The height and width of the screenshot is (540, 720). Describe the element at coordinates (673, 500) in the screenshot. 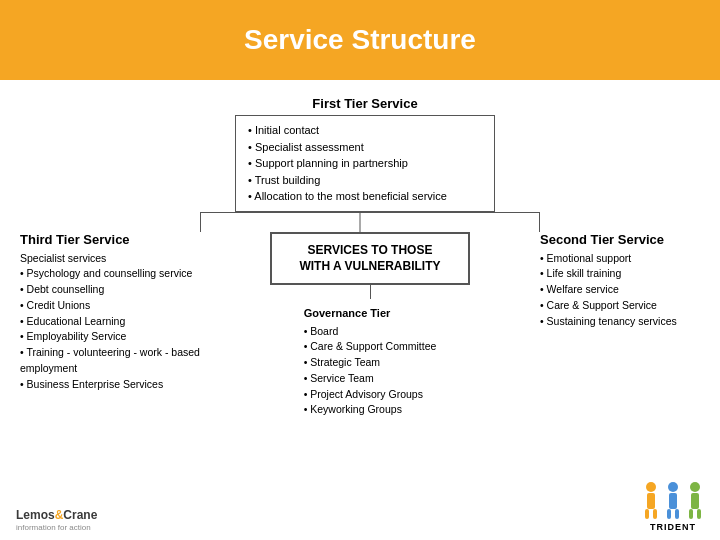

I see `trident-figures` at that location.